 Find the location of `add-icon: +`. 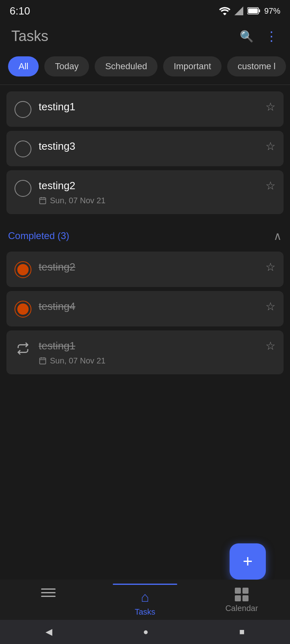

add-icon: + is located at coordinates (248, 561).